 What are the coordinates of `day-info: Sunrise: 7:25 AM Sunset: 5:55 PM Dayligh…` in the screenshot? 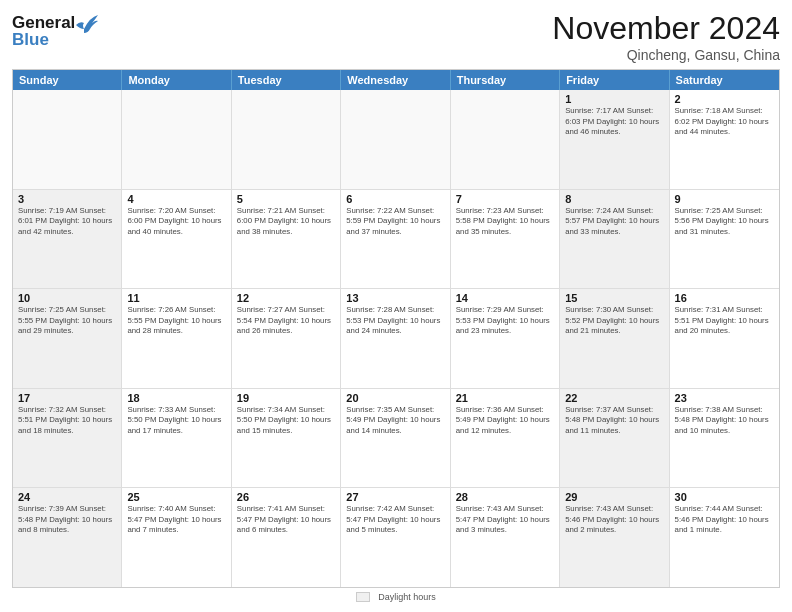 It's located at (67, 321).